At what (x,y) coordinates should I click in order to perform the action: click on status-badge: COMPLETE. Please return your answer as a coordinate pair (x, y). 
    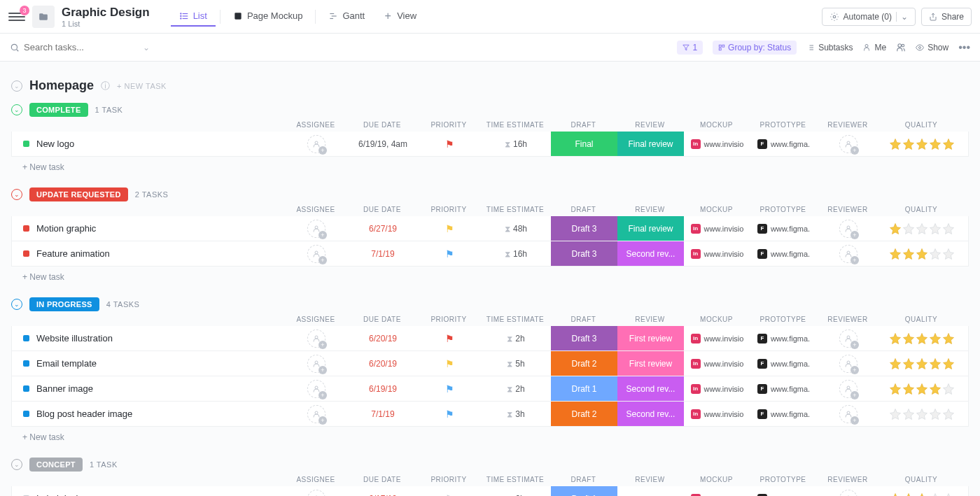
    Looking at the image, I should click on (59, 110).